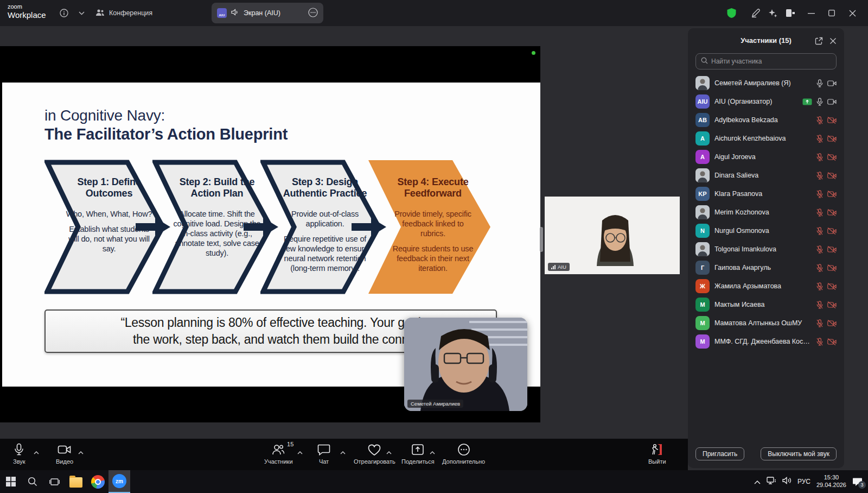  I want to click on tab-options-icon, so click(313, 13).